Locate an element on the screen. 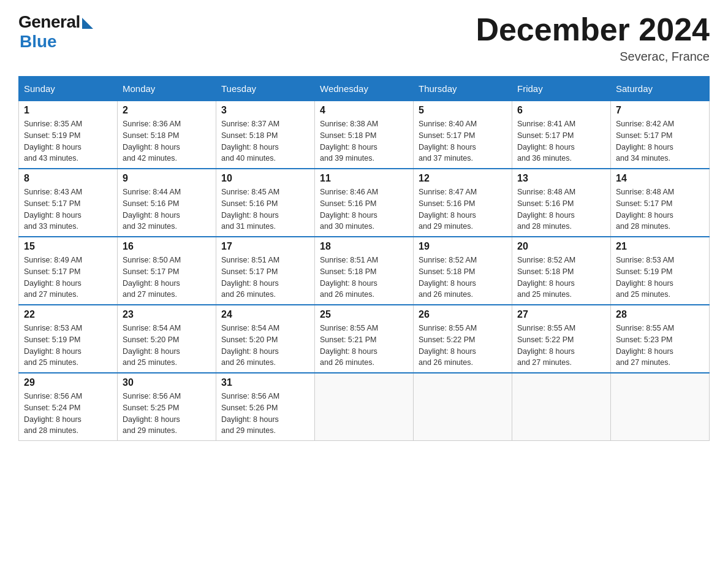 The width and height of the screenshot is (728, 563). day-number: 23 is located at coordinates (167, 315).